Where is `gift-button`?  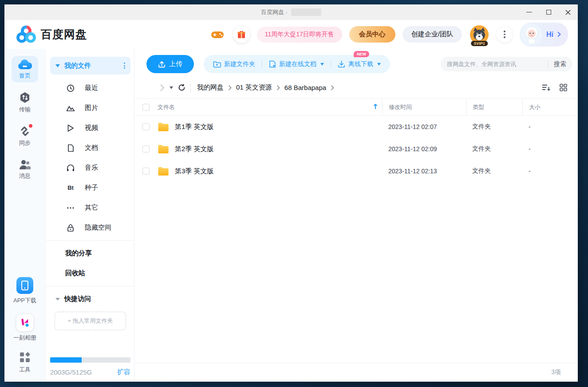
gift-button is located at coordinates (241, 35).